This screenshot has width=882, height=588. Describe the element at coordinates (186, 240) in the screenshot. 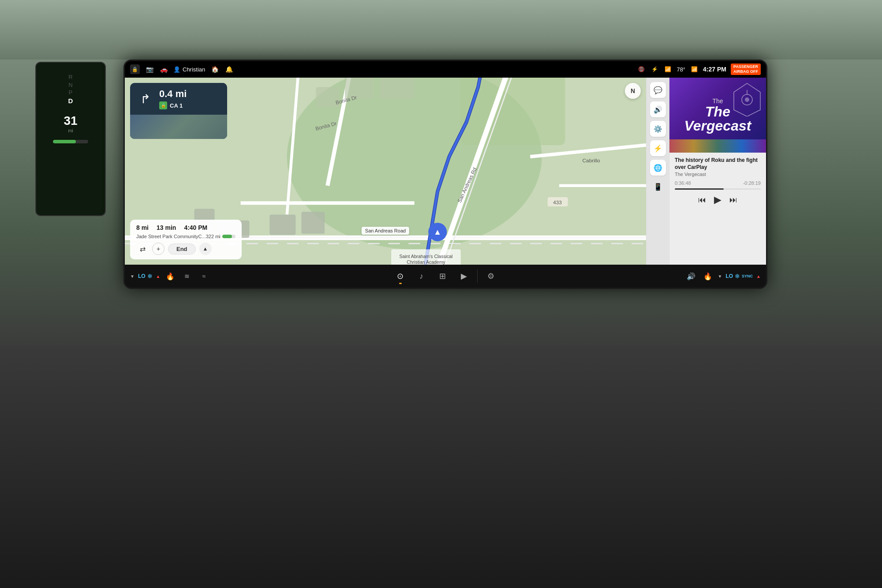

I see `trip-panel: 8 mi 13 min 4:40 PM Jade Street Park Com…` at that location.